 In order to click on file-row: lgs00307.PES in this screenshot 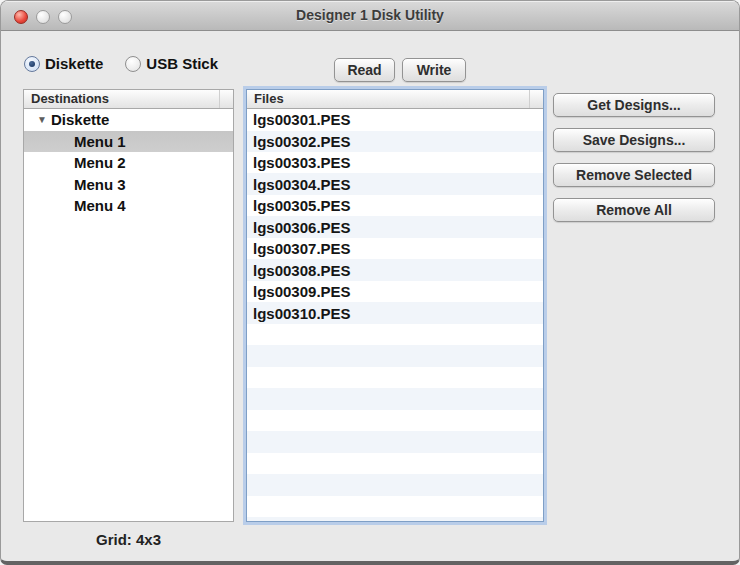, I will do `click(395, 249)`.